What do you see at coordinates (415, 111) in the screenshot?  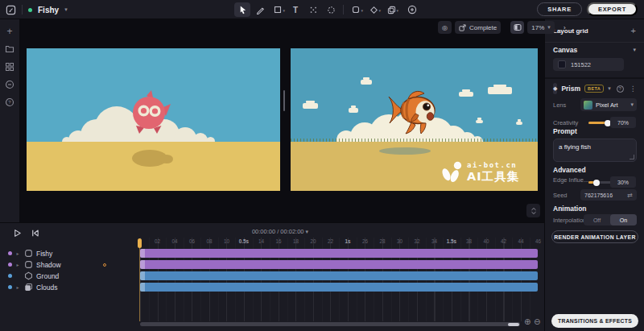 I see `pixel-fish` at bounding box center [415, 111].